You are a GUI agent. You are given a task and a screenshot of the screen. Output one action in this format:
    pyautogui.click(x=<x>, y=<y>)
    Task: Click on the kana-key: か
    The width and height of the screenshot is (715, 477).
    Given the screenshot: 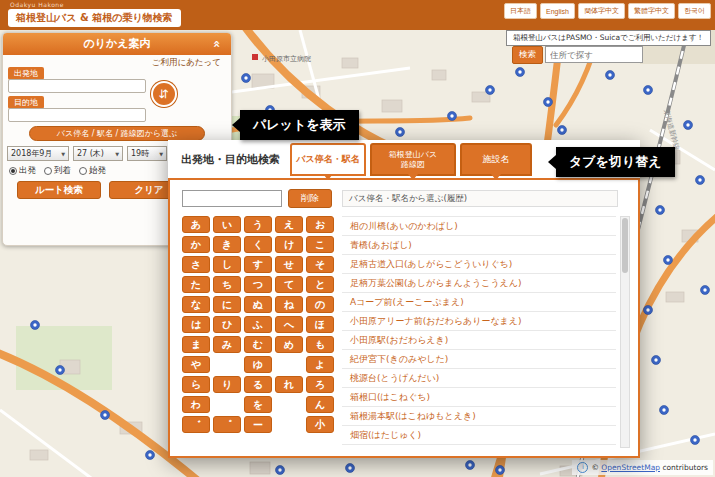 What is the action you would take?
    pyautogui.click(x=196, y=244)
    